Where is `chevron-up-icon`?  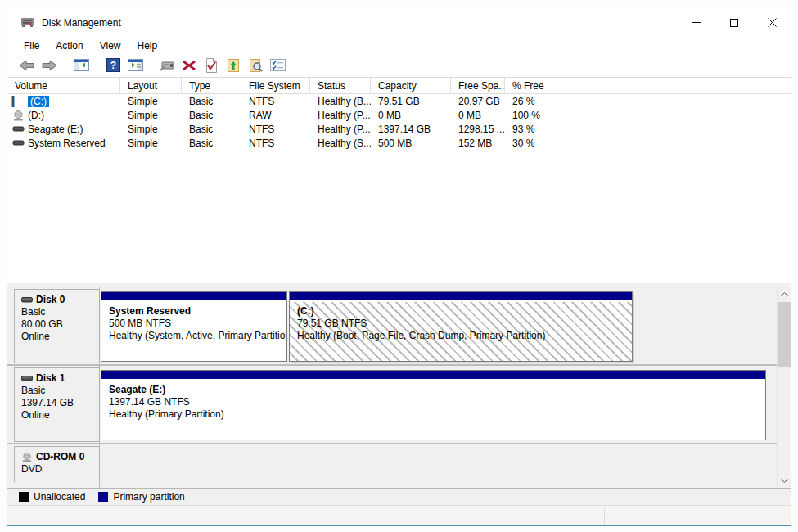 chevron-up-icon is located at coordinates (784, 295).